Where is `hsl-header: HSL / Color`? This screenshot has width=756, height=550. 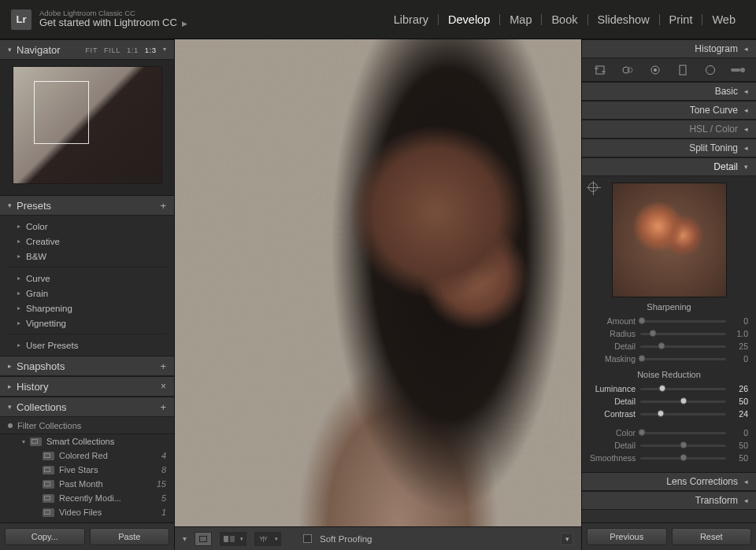 hsl-header: HSL / Color is located at coordinates (669, 129).